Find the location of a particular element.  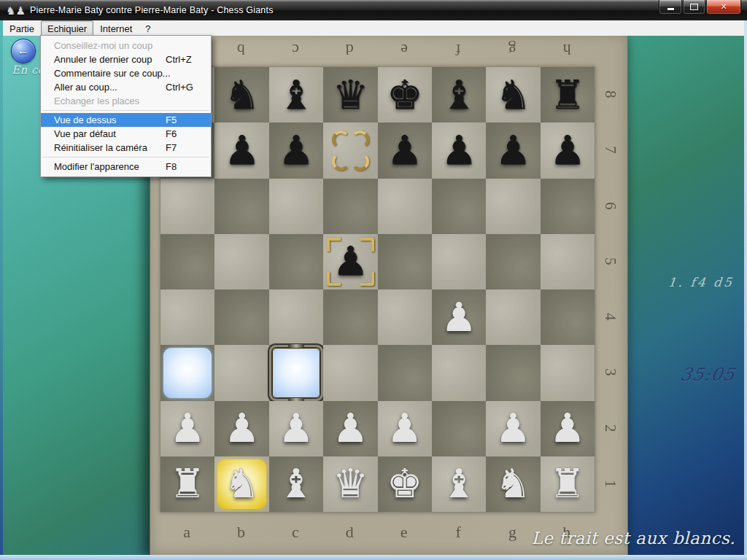

square-b1: ♞ is located at coordinates (241, 484).